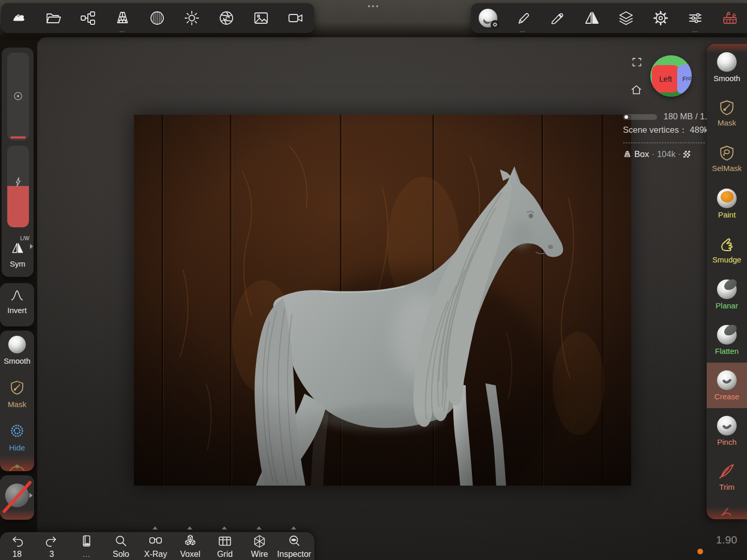 The image size is (747, 560). Describe the element at coordinates (261, 18) in the screenshot. I see `background-button` at that location.